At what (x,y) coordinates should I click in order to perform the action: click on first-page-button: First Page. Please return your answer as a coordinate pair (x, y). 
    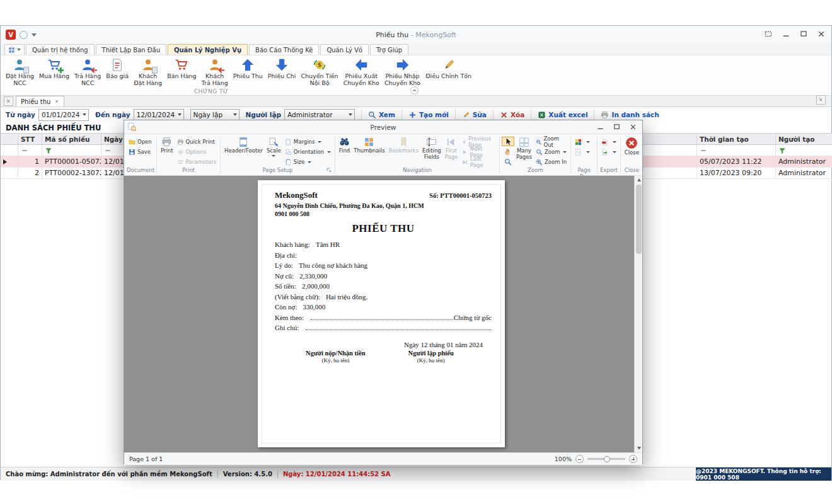
    Looking at the image, I should click on (451, 149).